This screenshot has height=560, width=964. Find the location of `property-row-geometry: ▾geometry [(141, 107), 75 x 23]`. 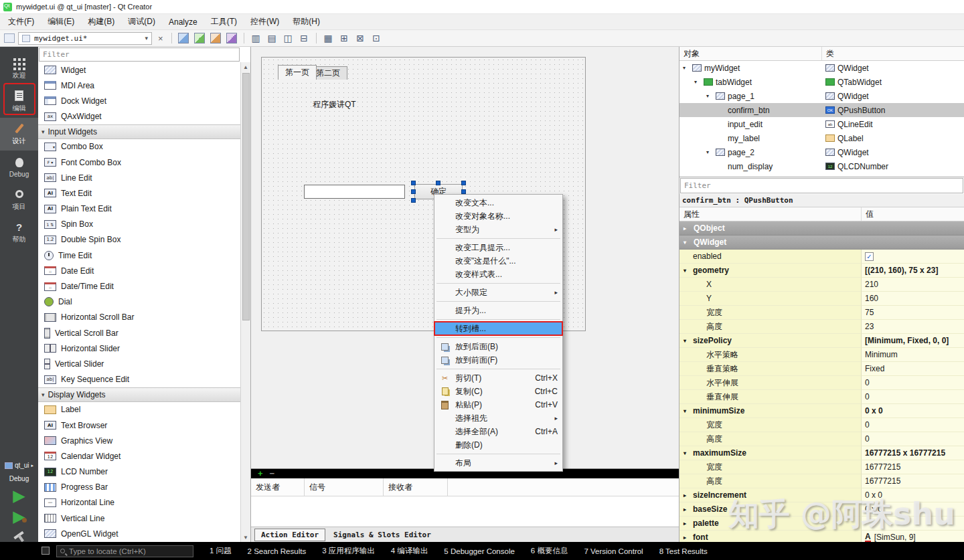

property-row-geometry: ▾geometry [(141, 107), 75 x 23] is located at coordinates (822, 270).